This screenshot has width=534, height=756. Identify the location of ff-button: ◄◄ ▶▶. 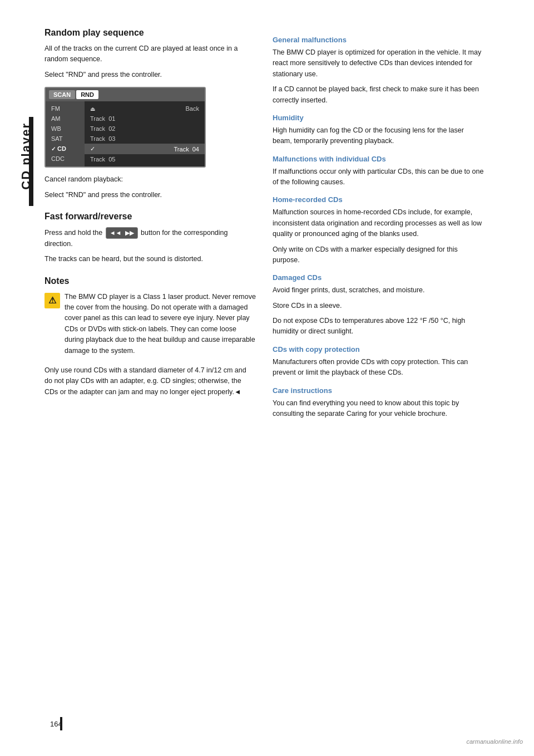
(122, 233).